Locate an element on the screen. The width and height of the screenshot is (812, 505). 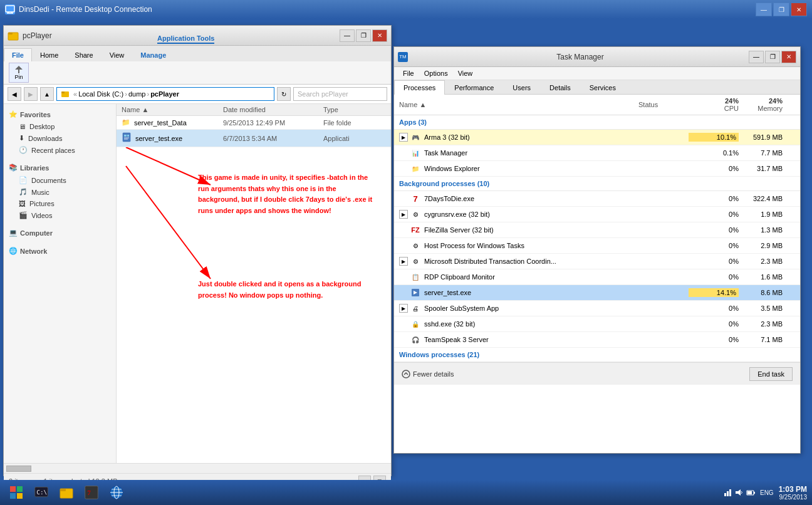
address-path: « Local Disk (C:) › dump › pcPlayer is located at coordinates (165, 94).